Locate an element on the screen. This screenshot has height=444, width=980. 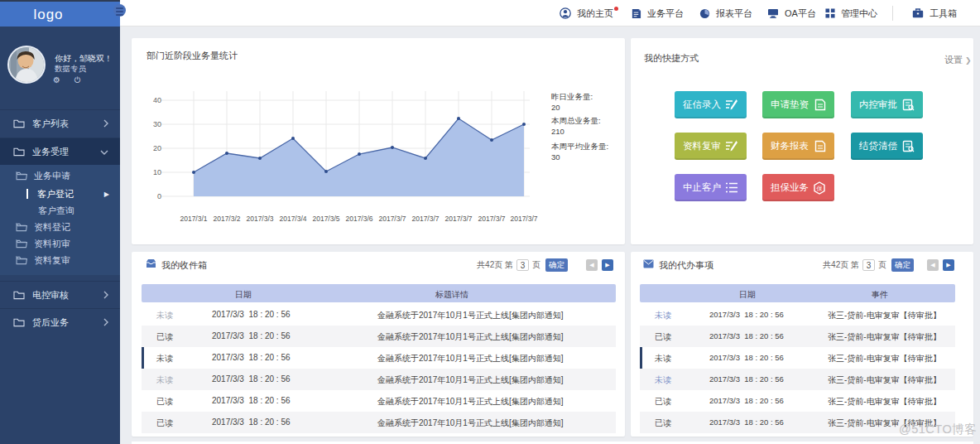
svg-text: 10 is located at coordinates (157, 172).